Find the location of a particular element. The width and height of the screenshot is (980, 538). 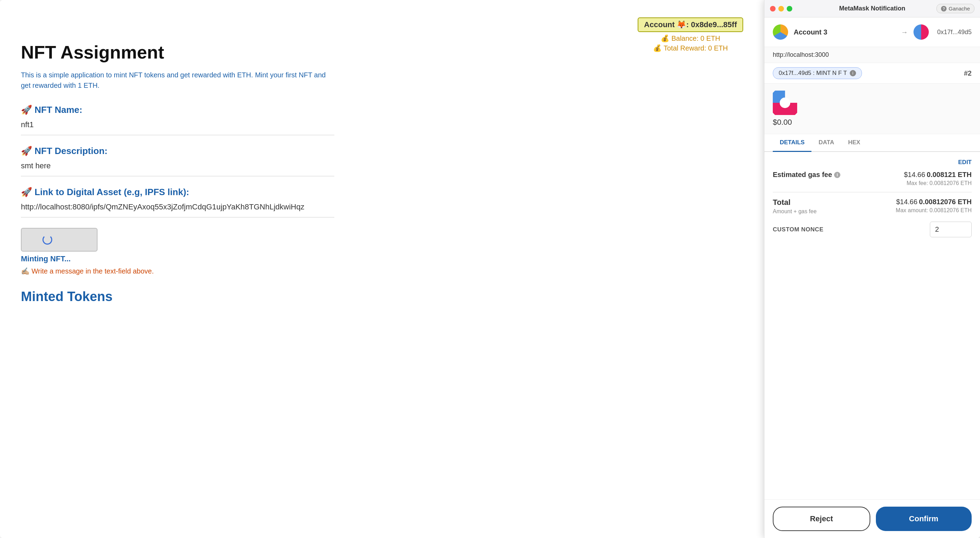

write-message: ✍🏼 Write a message in the text-field abo… is located at coordinates (382, 271).